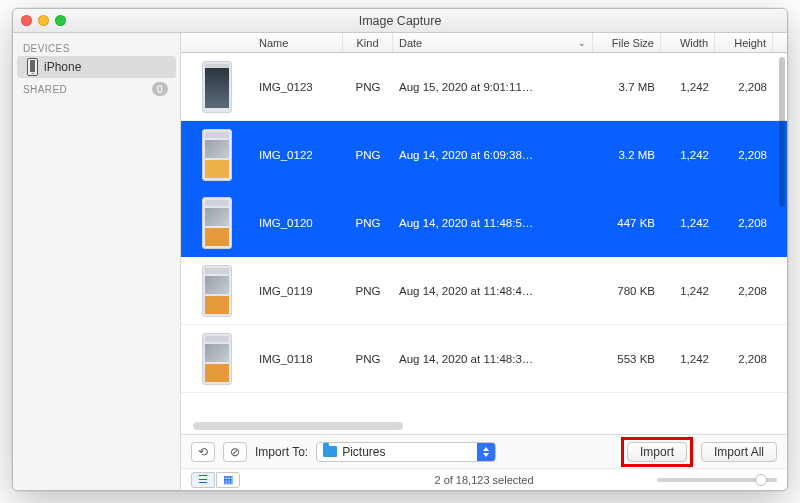 The height and width of the screenshot is (503, 800). What do you see at coordinates (203, 480) in the screenshot?
I see `list-view-button: ☰` at bounding box center [203, 480].